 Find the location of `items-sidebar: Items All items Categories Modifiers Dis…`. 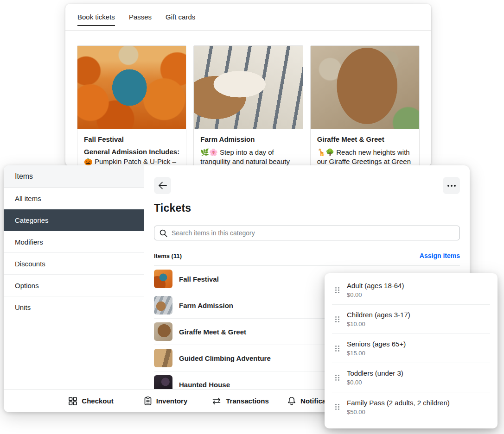

items-sidebar: Items All items Categories Modifiers Dis… is located at coordinates (74, 277).